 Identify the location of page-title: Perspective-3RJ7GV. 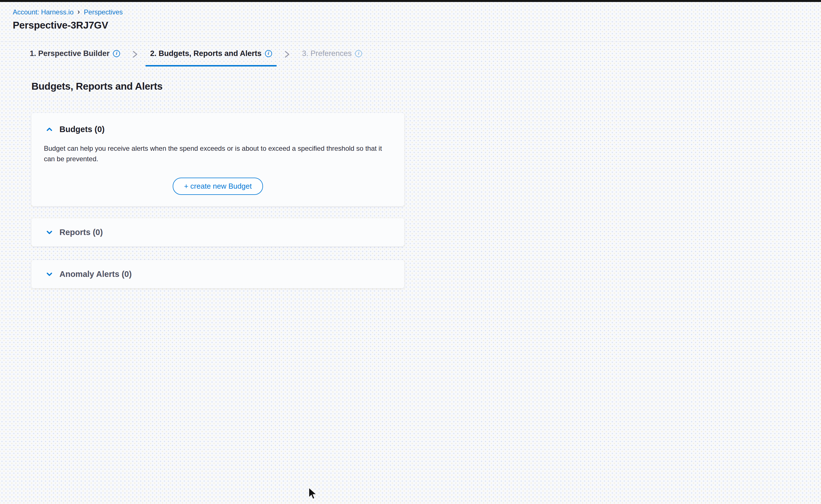
(417, 25).